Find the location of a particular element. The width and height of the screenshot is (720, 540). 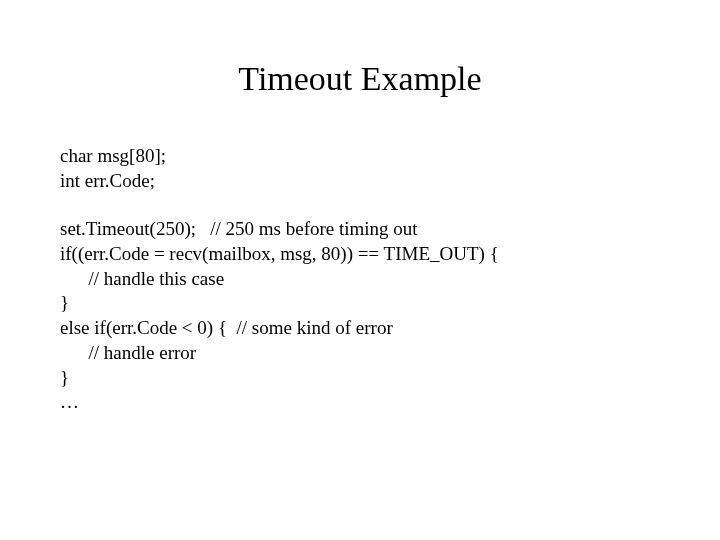

code-line: else if(err.Code < 0) { // some kind of … is located at coordinates (360, 328).